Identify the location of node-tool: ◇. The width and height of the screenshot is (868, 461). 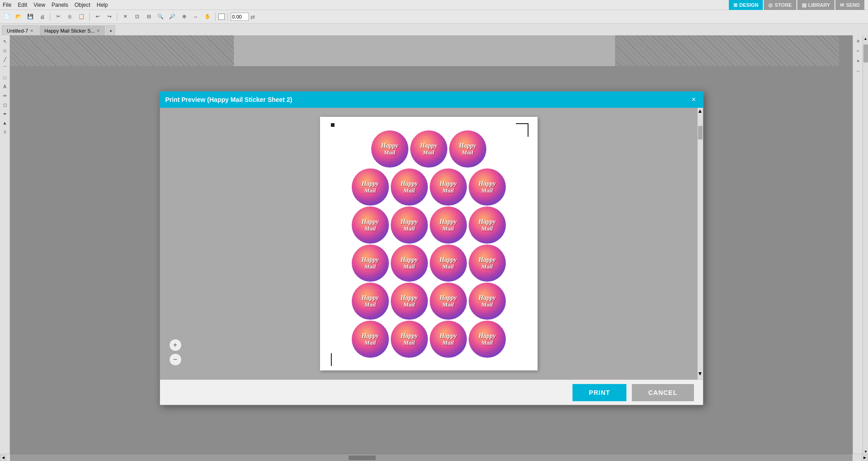
(5, 50).